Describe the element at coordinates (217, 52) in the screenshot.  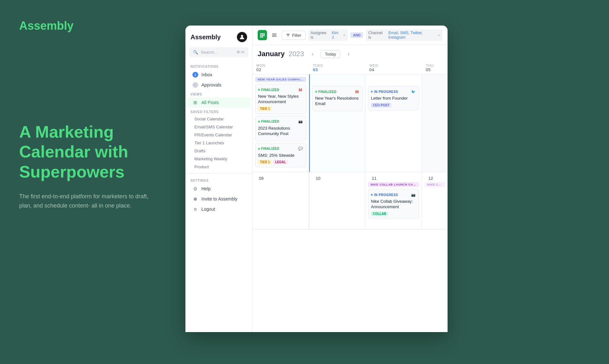
I see `search-placeholder: Search...` at that location.